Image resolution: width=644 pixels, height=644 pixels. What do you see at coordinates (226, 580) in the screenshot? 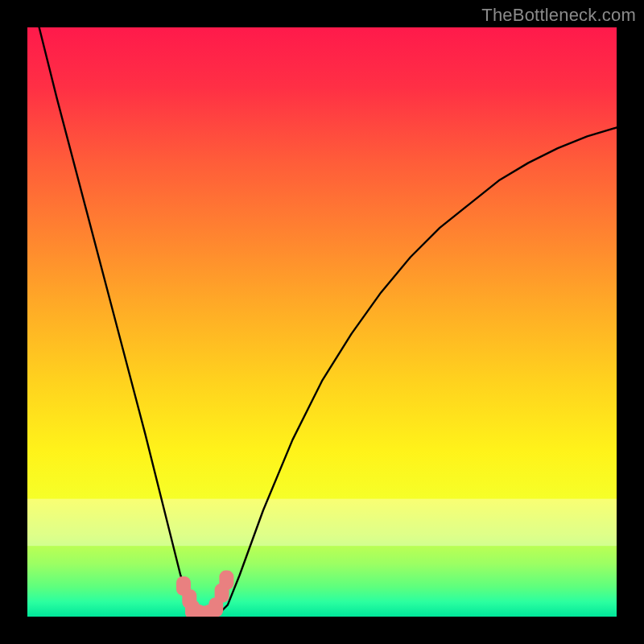
I see `highlight-marker` at bounding box center [226, 580].